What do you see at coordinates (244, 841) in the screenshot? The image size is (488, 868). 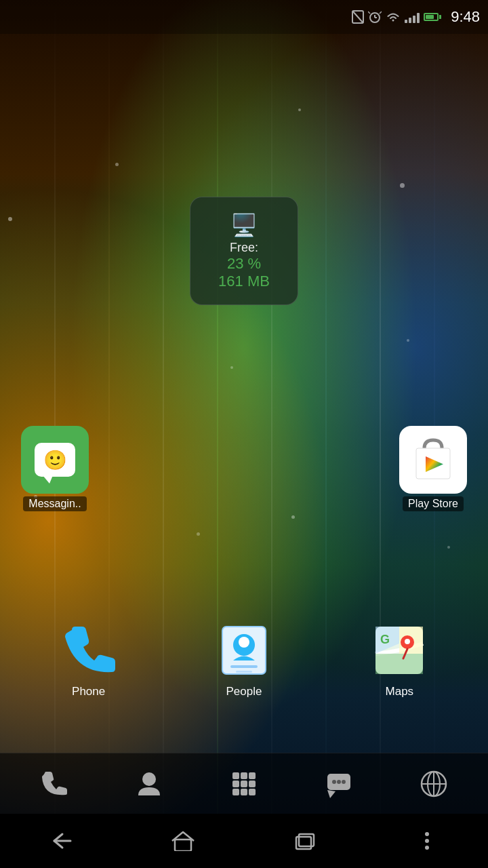 I see `navigation-bar` at bounding box center [244, 841].